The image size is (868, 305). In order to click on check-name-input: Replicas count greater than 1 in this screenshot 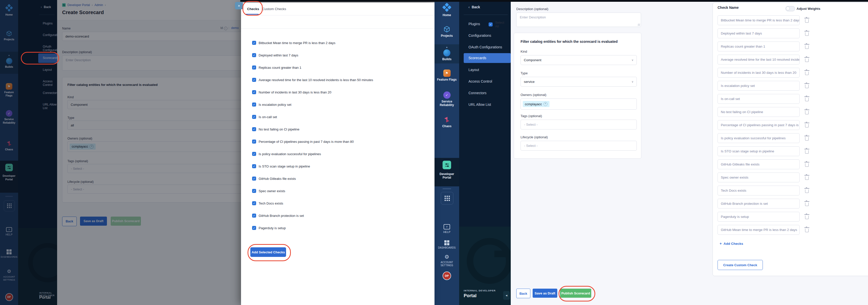, I will do `click(758, 47)`.